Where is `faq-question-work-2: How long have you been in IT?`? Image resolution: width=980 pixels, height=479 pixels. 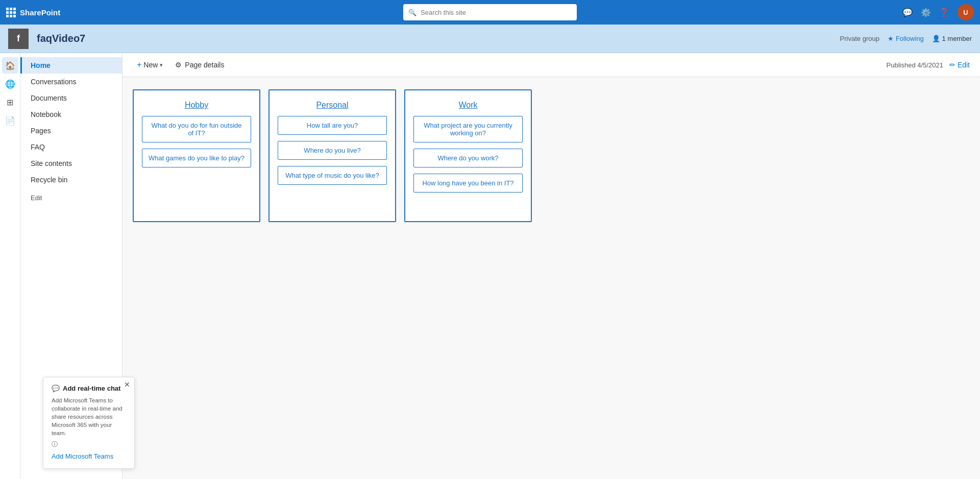 faq-question-work-2: How long have you been in IT? is located at coordinates (468, 183).